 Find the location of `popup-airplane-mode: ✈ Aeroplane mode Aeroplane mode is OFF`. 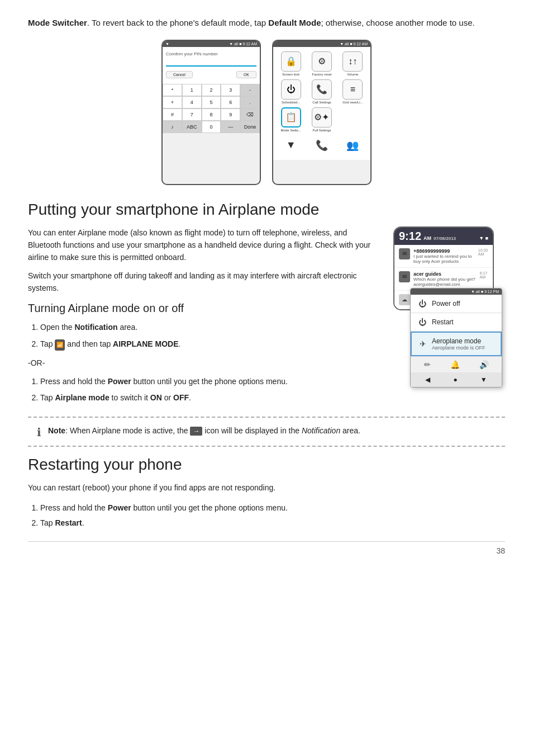

popup-airplane-mode: ✈ Aeroplane mode Aeroplane mode is OFF is located at coordinates (456, 344).